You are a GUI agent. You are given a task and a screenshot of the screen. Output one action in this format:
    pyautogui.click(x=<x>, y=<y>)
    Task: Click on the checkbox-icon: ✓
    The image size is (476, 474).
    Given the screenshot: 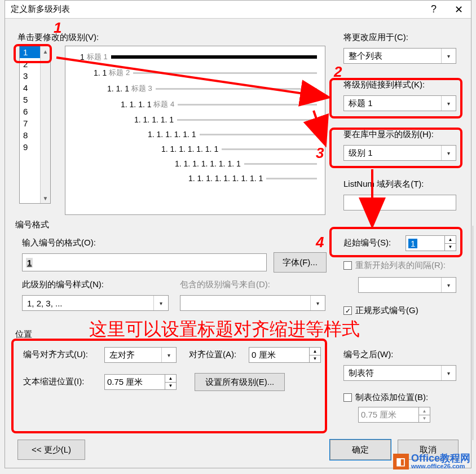 What is the action you would take?
    pyautogui.click(x=347, y=310)
    